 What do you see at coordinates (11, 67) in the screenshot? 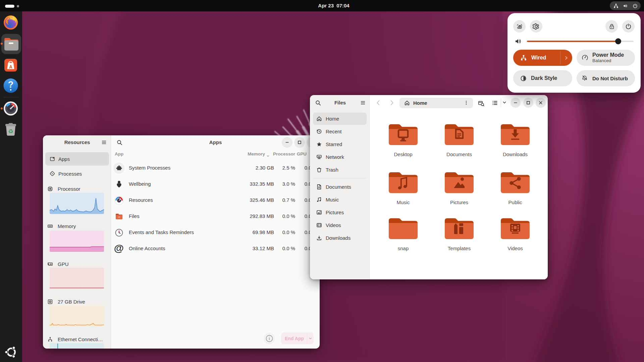
I see `svg-text: A` at bounding box center [11, 67].